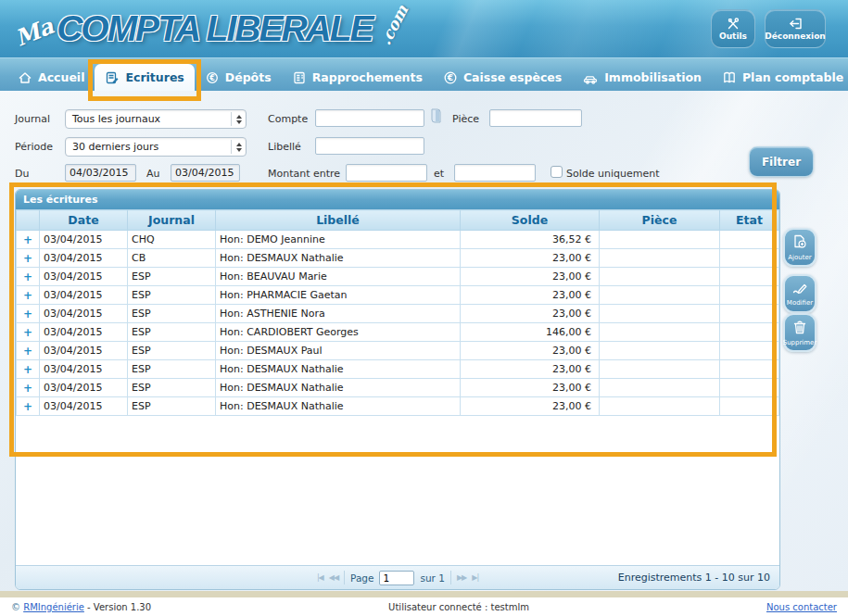 The width and height of the screenshot is (848, 616). What do you see at coordinates (345, 578) in the screenshot?
I see `pager-divider` at bounding box center [345, 578].